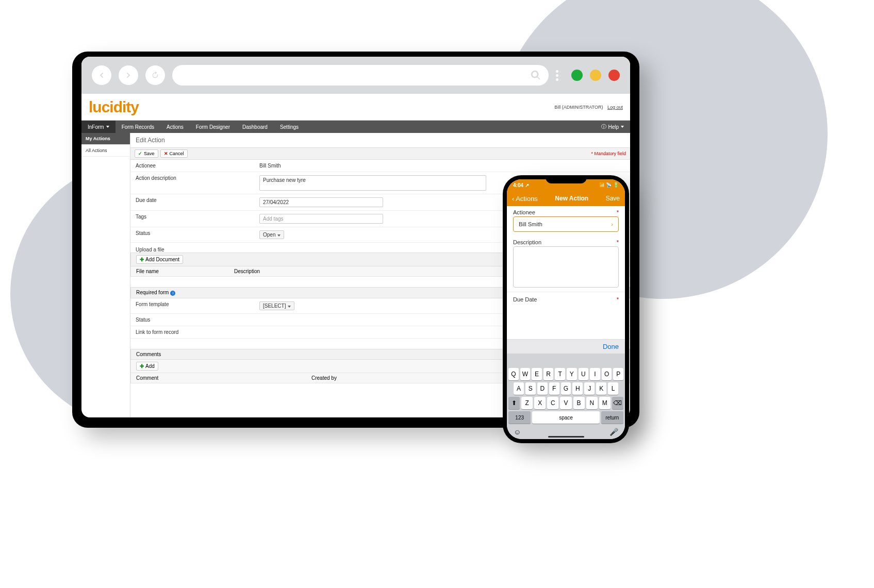 Image resolution: width=874 pixels, height=588 pixels. Describe the element at coordinates (381, 140) in the screenshot. I see `page-title: Edit Action` at that location.